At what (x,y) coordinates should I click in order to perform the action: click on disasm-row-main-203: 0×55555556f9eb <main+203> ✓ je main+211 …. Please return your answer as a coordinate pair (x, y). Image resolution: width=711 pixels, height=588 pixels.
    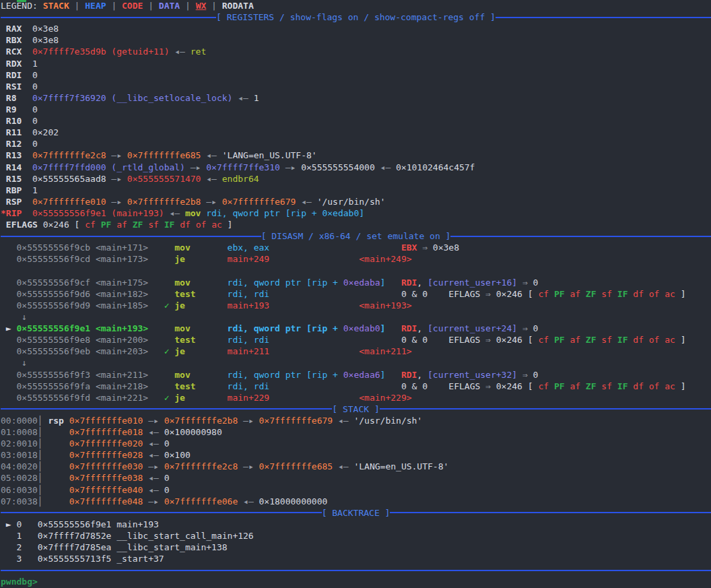
    Looking at the image, I should click on (356, 352).